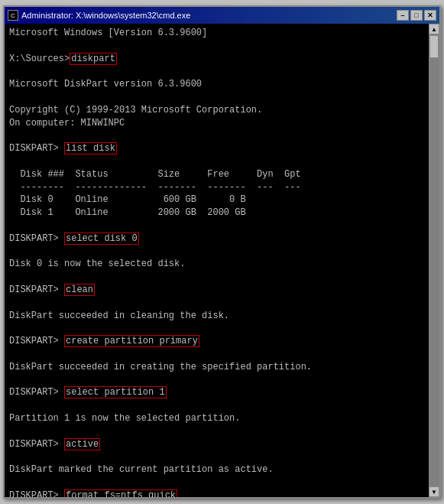 Image resolution: width=444 pixels, height=504 pixels. I want to click on minimize-button: –, so click(403, 15).